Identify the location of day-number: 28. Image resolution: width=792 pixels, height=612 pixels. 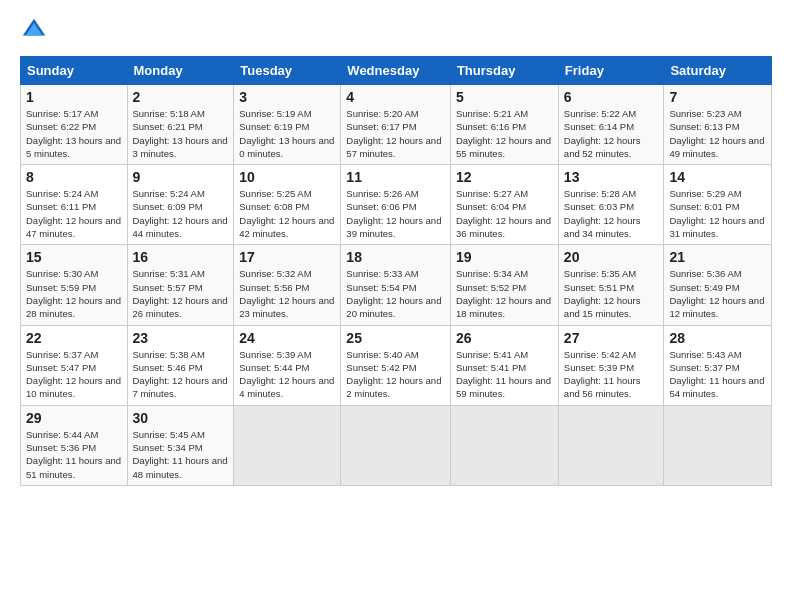
(718, 338).